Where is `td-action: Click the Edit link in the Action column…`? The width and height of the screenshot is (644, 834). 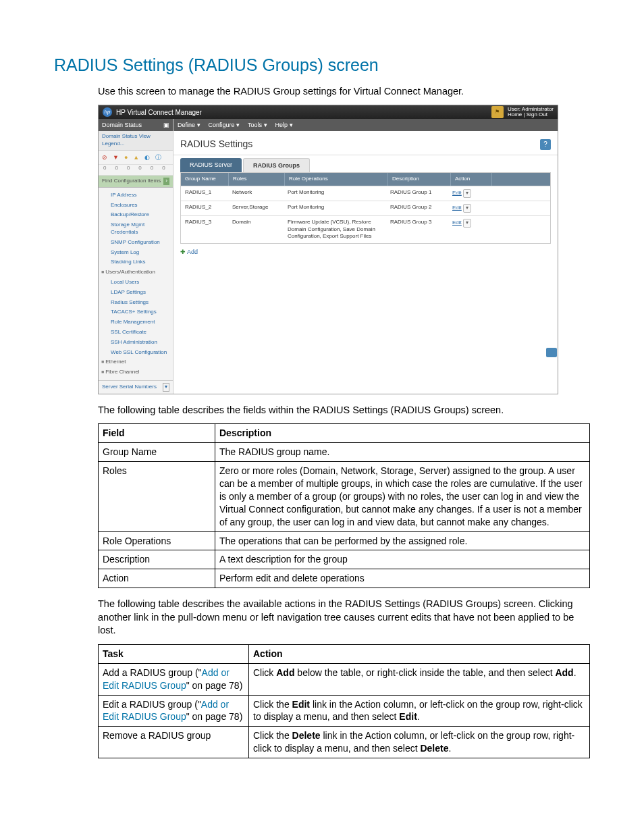 td-action: Click the Edit link in the Action column… is located at coordinates (420, 710).